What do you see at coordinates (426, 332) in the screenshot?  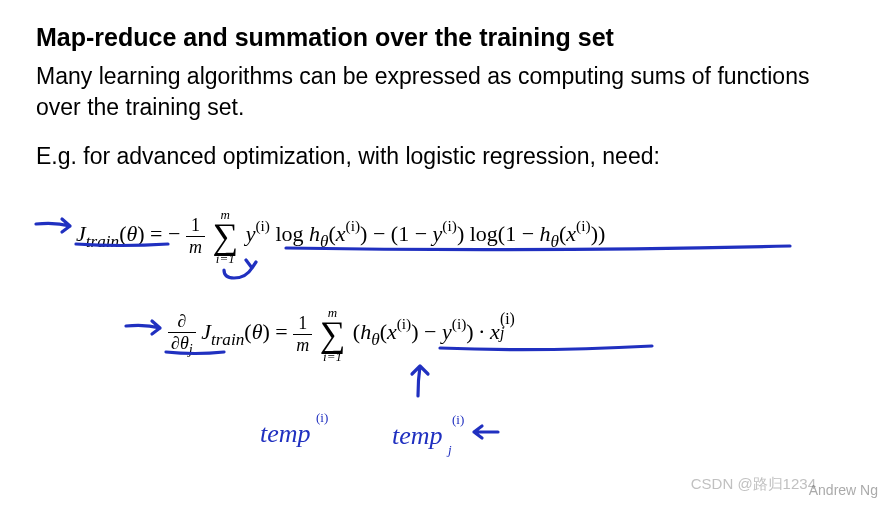 I see `eq2-minus-y: ) −` at bounding box center [426, 332].